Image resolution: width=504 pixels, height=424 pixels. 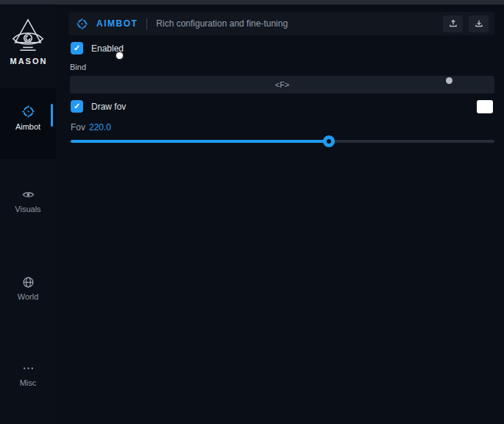 What do you see at coordinates (28, 297) in the screenshot?
I see `sidebar-item-label: World` at bounding box center [28, 297].